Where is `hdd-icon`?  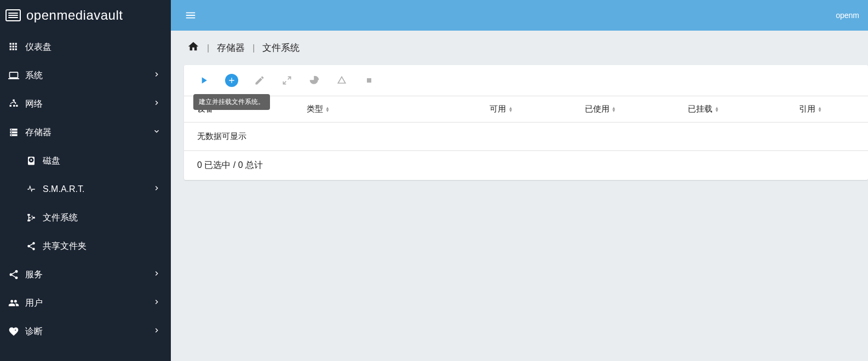
hdd-icon is located at coordinates (31, 161).